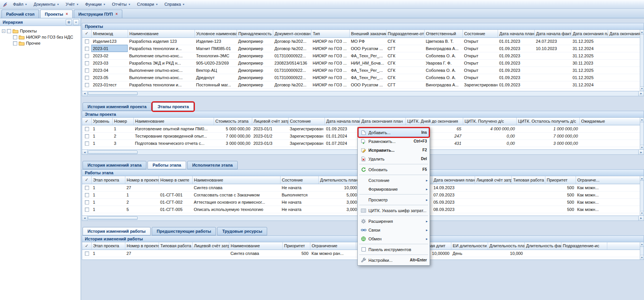  What do you see at coordinates (363, 85) in the screenshot?
I see `table-row: 2023-01тестРазработка технологии и...Пос…` at bounding box center [363, 85].